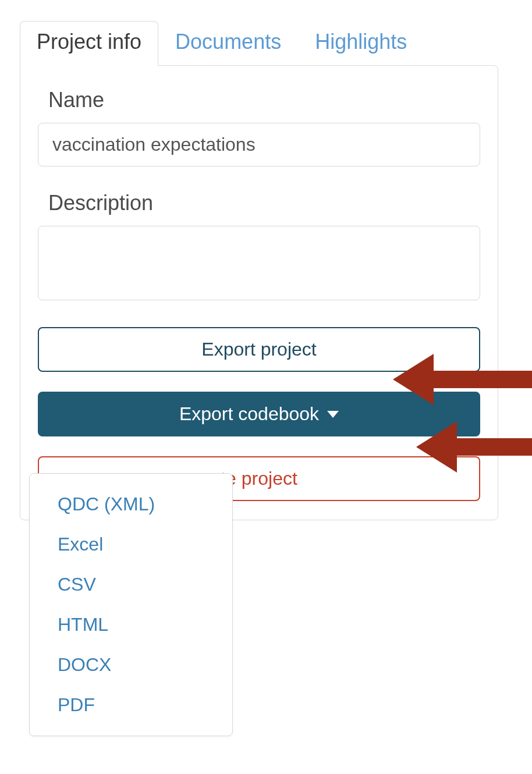  Describe the element at coordinates (258, 349) in the screenshot. I see `export-project-label: Export project` at that location.